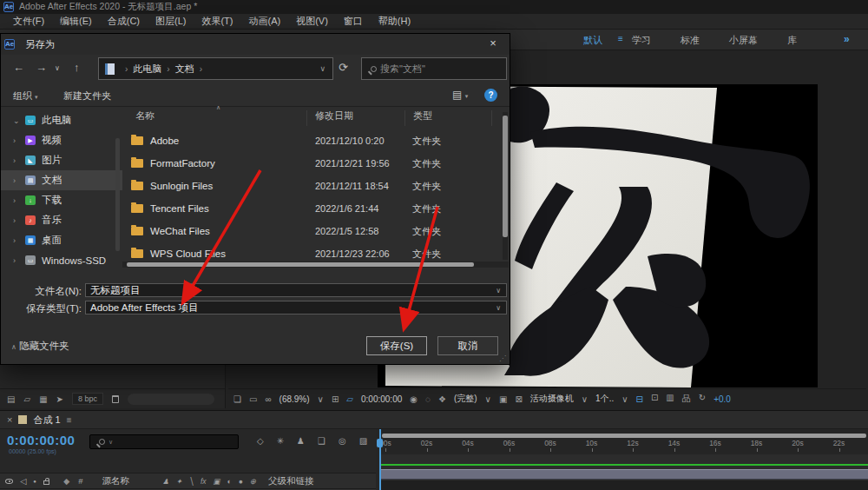  I want to click on file-row: FormatFactory 2021/12/21 19:56 文件夹, so click(312, 163).